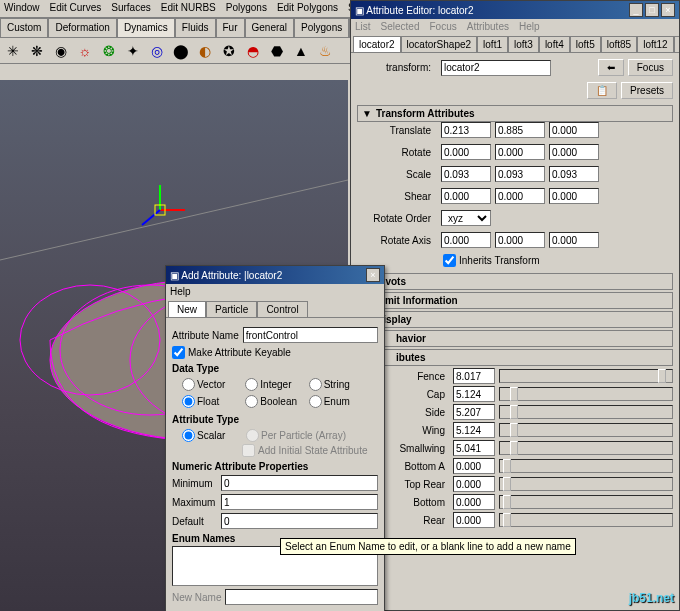  Describe the element at coordinates (400, 26) in the screenshot. I see `ae-menu-selected: Selected` at that location.